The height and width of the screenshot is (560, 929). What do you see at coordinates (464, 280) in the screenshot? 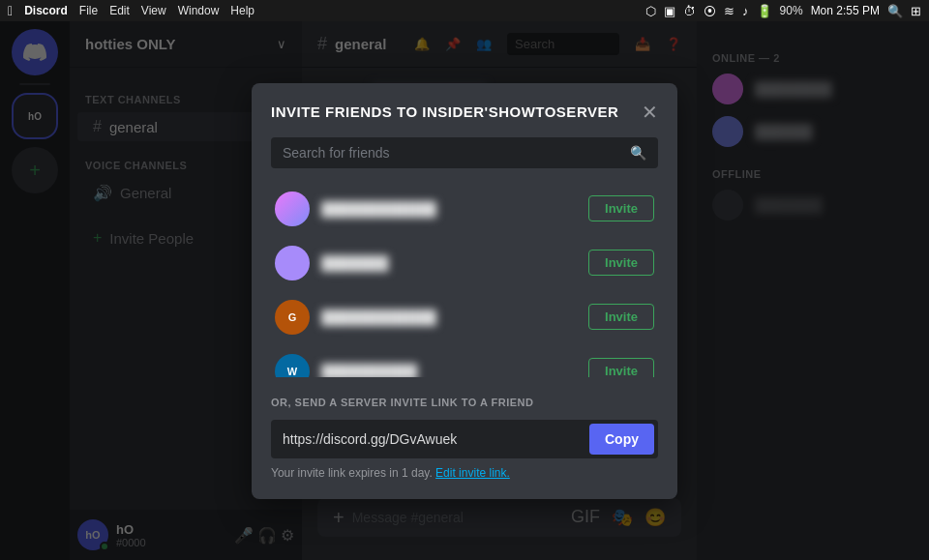
I see `friend-list: ████████████ Invite ███████ Invite G ███…` at bounding box center [464, 280].